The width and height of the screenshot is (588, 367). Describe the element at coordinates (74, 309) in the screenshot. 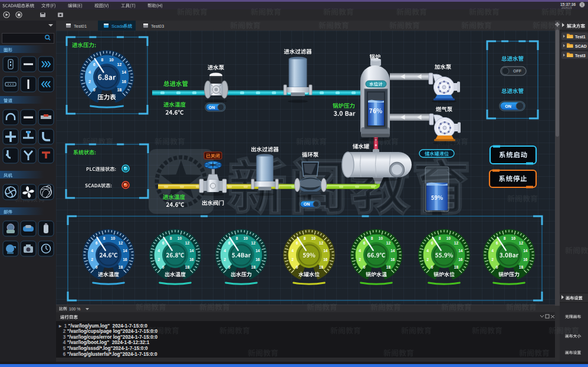

I see `svg-text: 100 %` at that location.